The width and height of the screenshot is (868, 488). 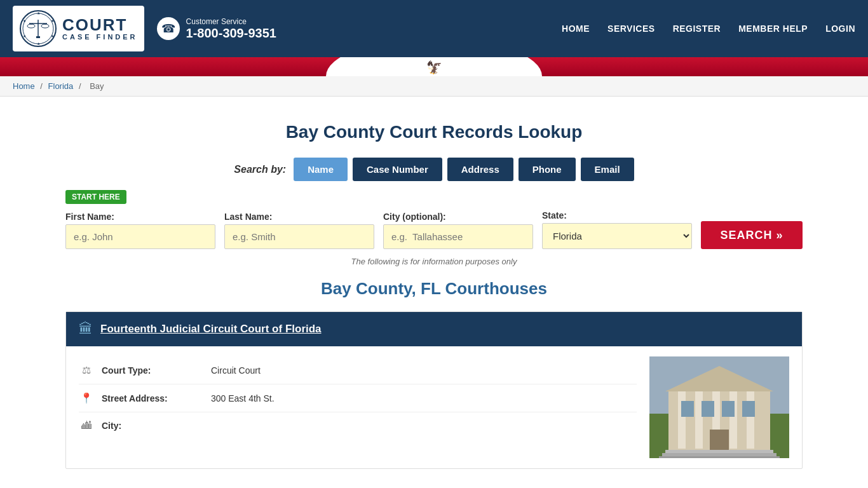 What do you see at coordinates (434, 230) in the screenshot?
I see `search-form: First Name: Last Name: City (optional): …` at bounding box center [434, 230].